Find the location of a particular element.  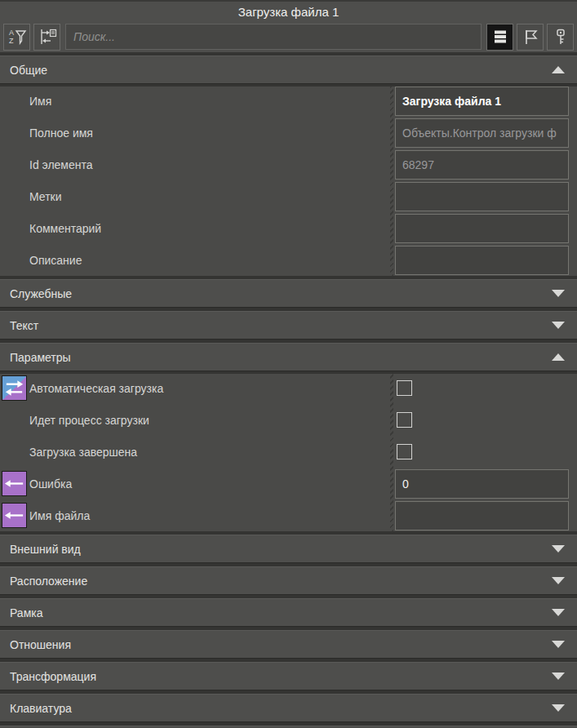

search-input is located at coordinates (273, 37).